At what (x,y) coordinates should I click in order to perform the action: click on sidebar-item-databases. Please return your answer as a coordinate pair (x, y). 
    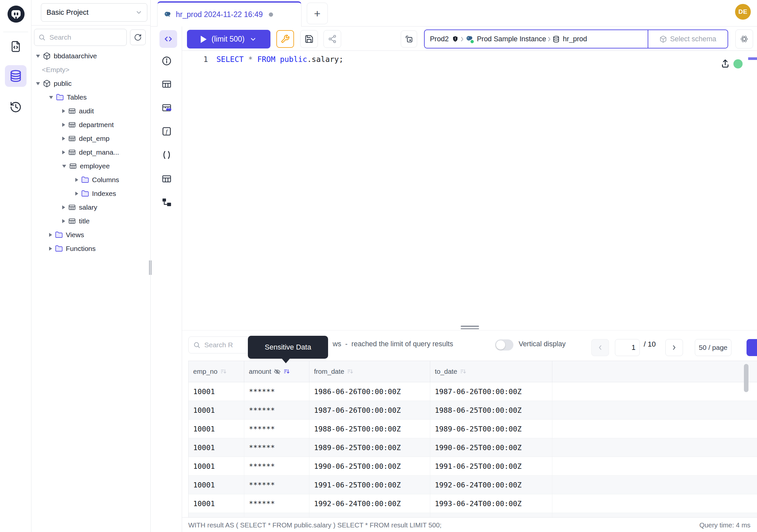
    Looking at the image, I should click on (16, 76).